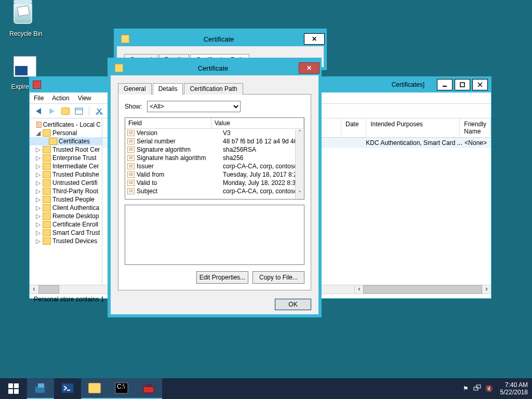 Image resolution: width=532 pixels, height=399 pixels. I want to click on tab-general: General, so click(135, 89).